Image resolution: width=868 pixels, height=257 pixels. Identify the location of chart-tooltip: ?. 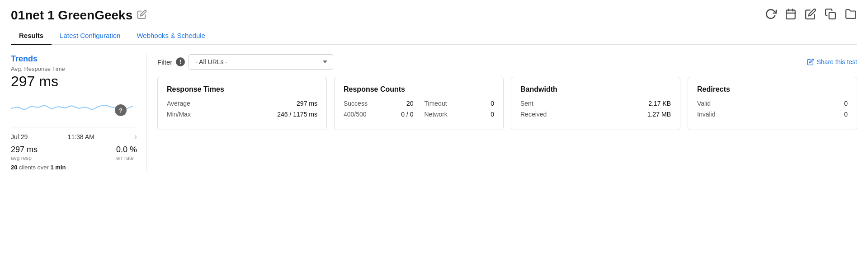
(121, 110).